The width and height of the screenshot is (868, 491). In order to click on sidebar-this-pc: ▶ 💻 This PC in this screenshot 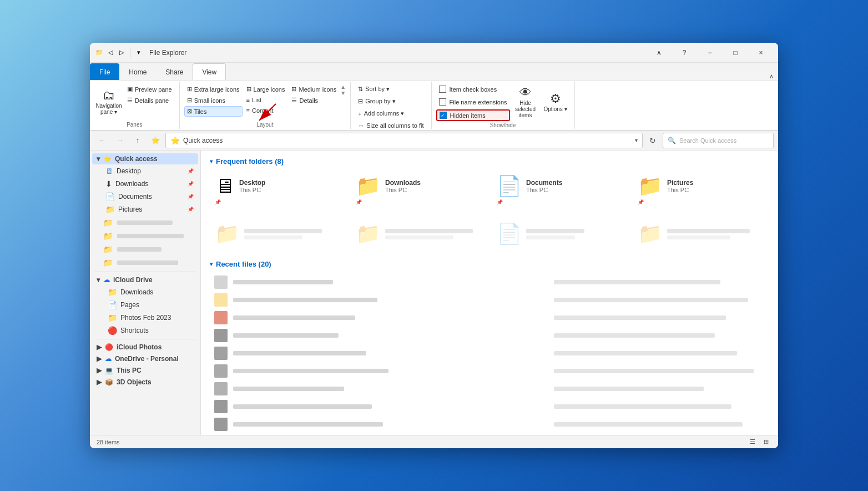, I will do `click(145, 370)`.